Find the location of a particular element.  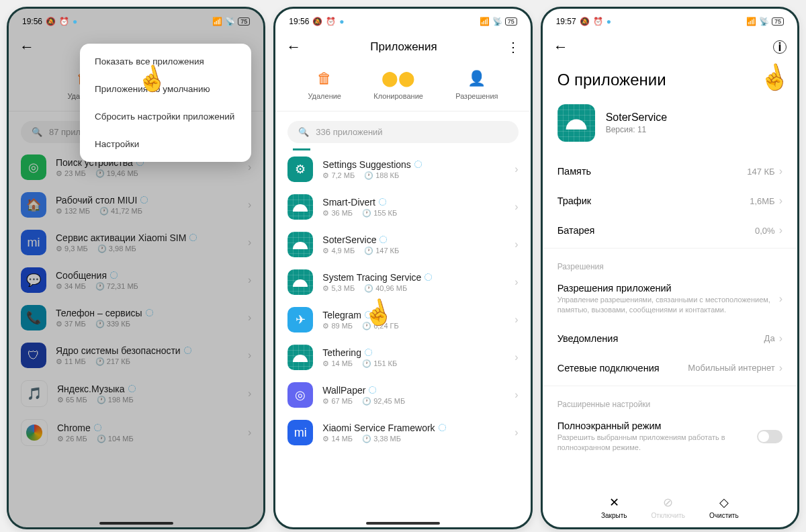

app-row: ✈Telegram⚙ 89 МБ🕐 6,24 ГБ› is located at coordinates (403, 320).